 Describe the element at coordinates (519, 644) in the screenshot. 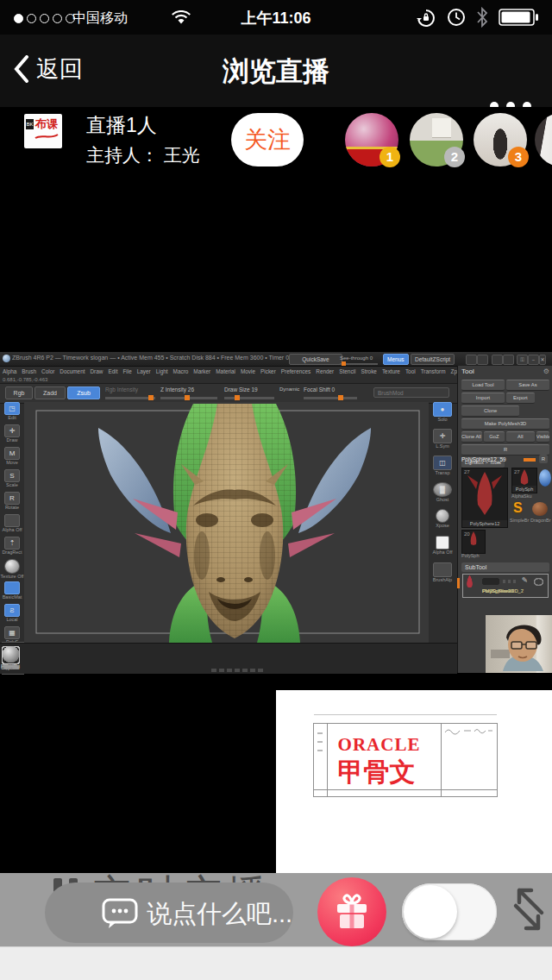

I see `presenter-webcam` at that location.